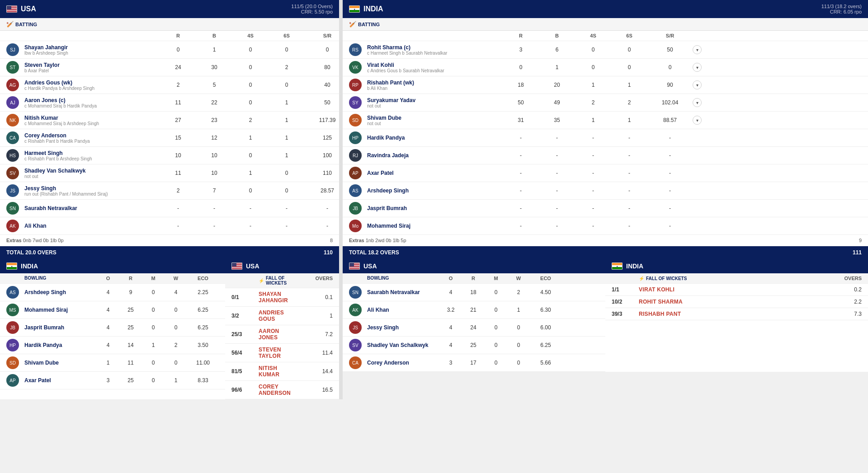 This screenshot has width=868, height=473. Describe the element at coordinates (170, 138) in the screenshot. I see `usa-batting-row-5: CA Corey Anderson c Rishabh Pant b Hardi…` at that location.